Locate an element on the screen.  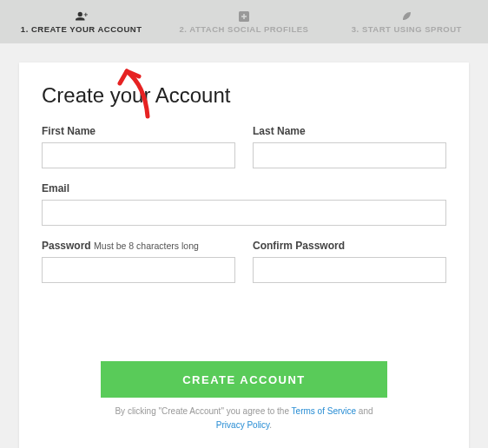
confirm-password-label: Confirm Password is located at coordinates (349, 246).